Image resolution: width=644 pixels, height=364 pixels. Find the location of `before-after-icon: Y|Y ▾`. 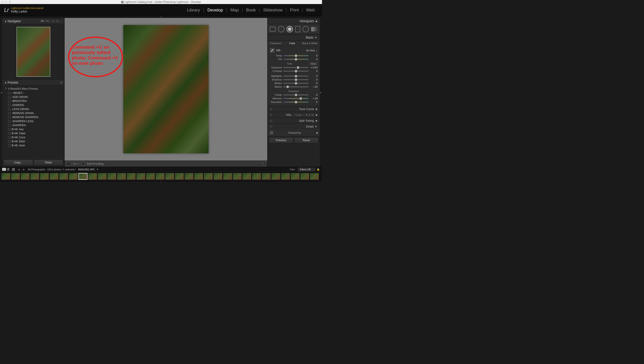

before-after-icon: Y|Y ▾ is located at coordinates (75, 164).